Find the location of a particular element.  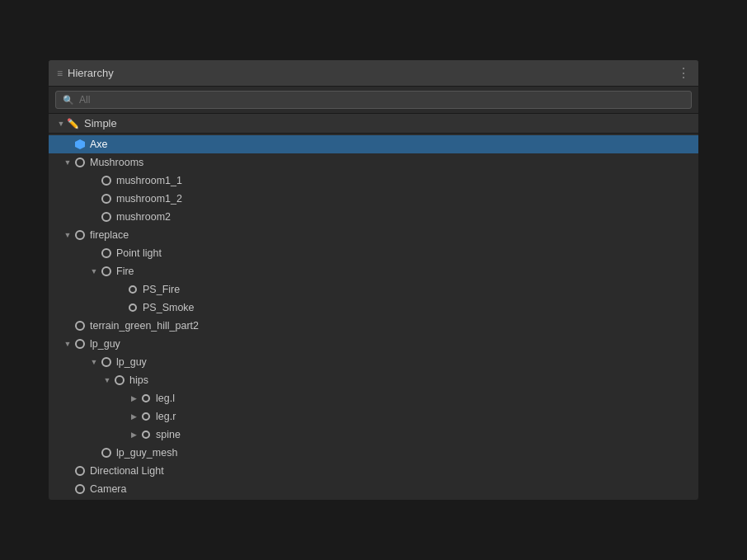

item-label: mushroom2 is located at coordinates (143, 217).